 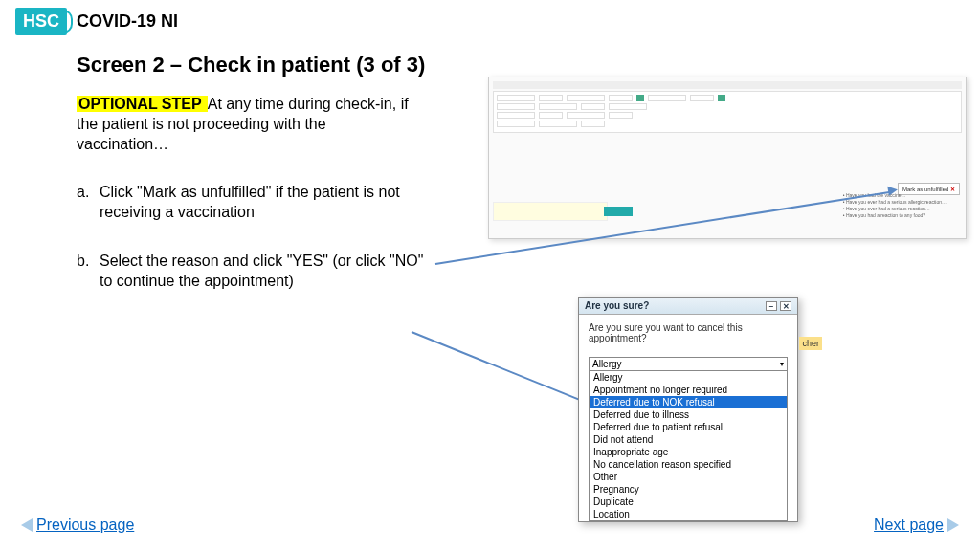 I want to click on x-icon: ✕, so click(x=953, y=189).